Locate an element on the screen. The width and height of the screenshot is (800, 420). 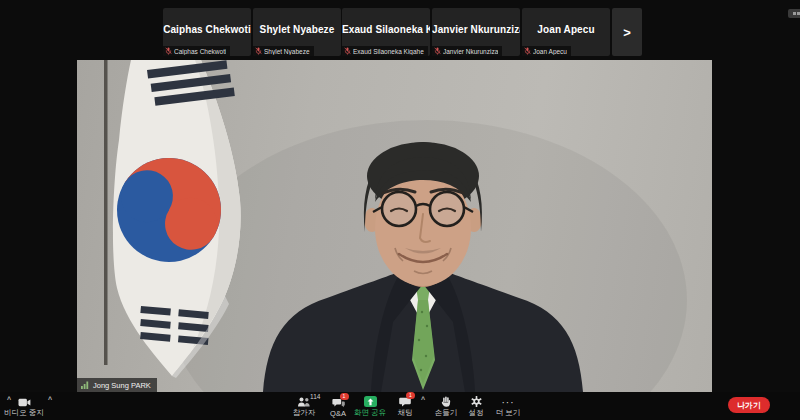
participant-nametag: Shylet Nyabeze is located at coordinates (284, 51).